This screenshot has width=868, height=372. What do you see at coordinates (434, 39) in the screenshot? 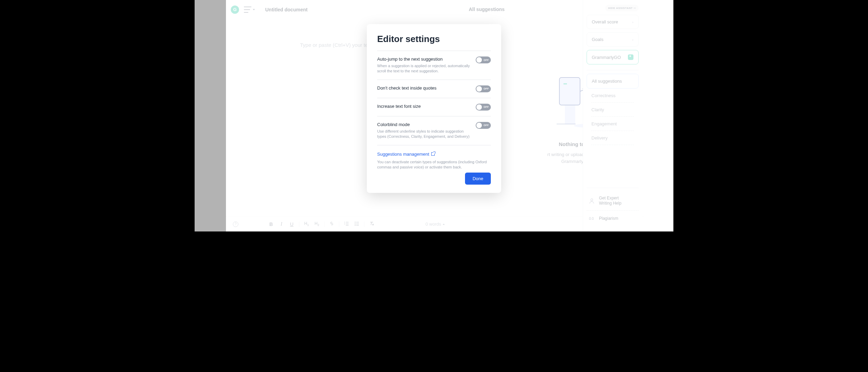
I see `modal-title: Editor settings` at bounding box center [434, 39].